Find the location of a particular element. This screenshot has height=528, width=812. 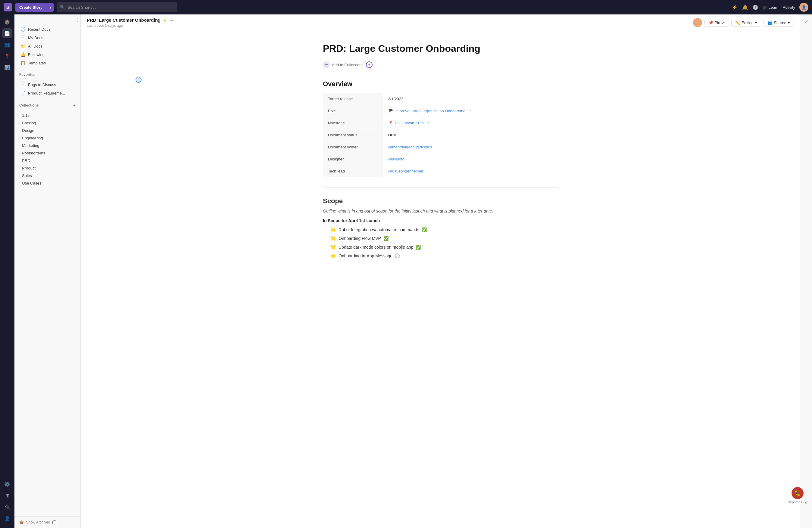

sidebar-collection-marketing: › Marketing is located at coordinates (47, 146).